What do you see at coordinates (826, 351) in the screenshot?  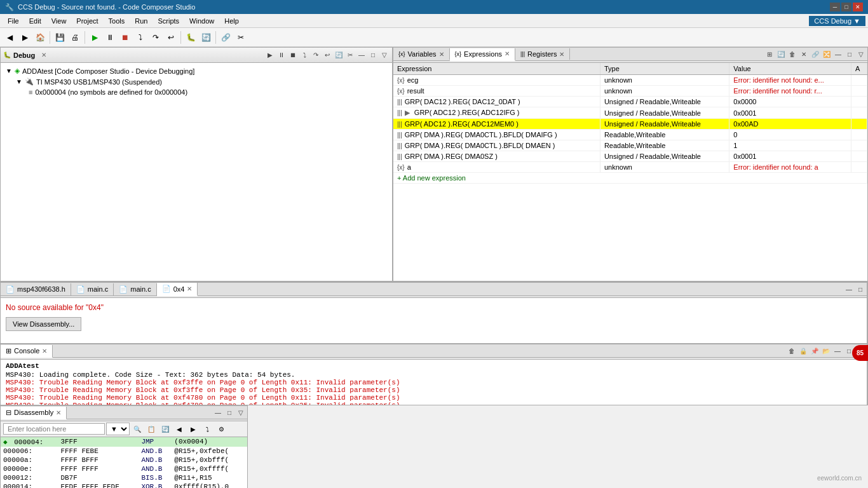 I see `console-open-icon: 📂` at bounding box center [826, 351].